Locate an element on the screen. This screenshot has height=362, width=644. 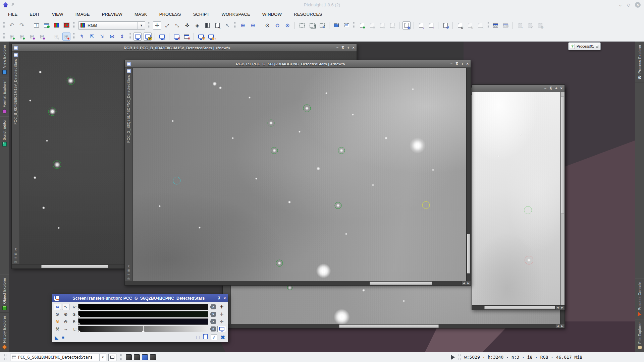
new-view-window-icon is located at coordinates (46, 25).